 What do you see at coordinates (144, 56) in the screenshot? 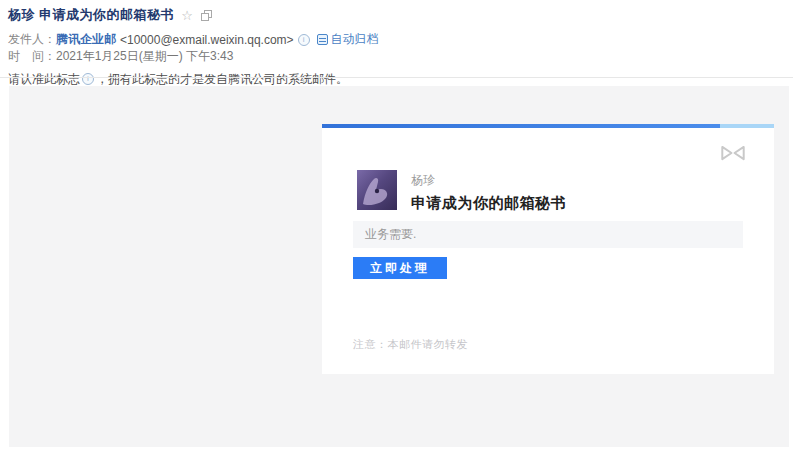
I see `time-value: 2021年1月25日(星期一) 下午3:43` at bounding box center [144, 56].